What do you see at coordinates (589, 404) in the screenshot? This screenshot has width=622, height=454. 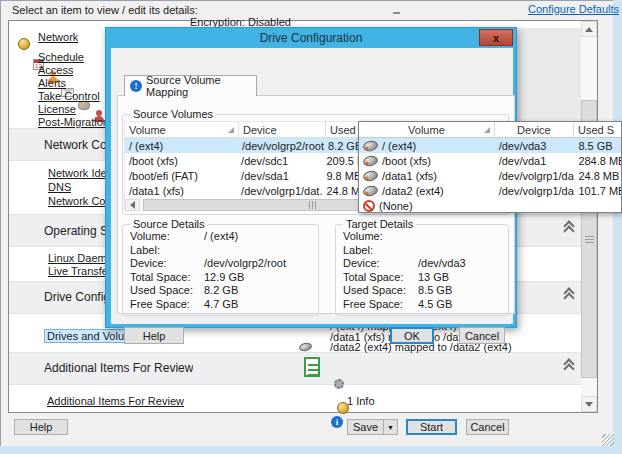 I see `scroll-down-icon` at bounding box center [589, 404].